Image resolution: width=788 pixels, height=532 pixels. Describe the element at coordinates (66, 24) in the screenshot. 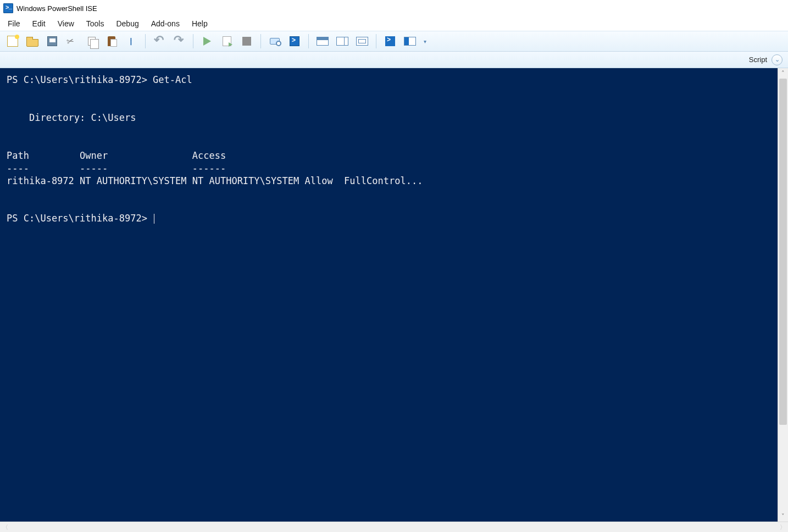

I see `menu-view: View` at that location.